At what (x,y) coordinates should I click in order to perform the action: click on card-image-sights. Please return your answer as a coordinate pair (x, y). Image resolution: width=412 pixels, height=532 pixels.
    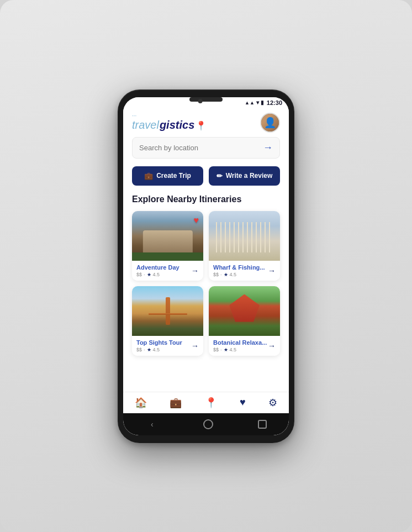
    Looking at the image, I should click on (168, 311).